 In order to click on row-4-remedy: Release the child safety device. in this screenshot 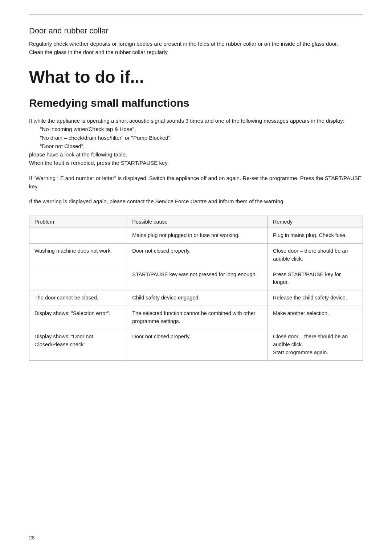, I will do `click(315, 298)`.